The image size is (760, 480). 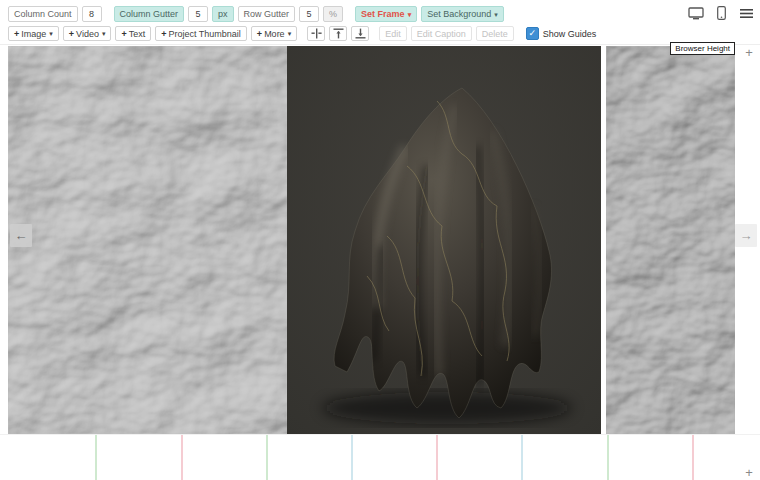 I want to click on stone-texture-right, so click(x=670, y=240).